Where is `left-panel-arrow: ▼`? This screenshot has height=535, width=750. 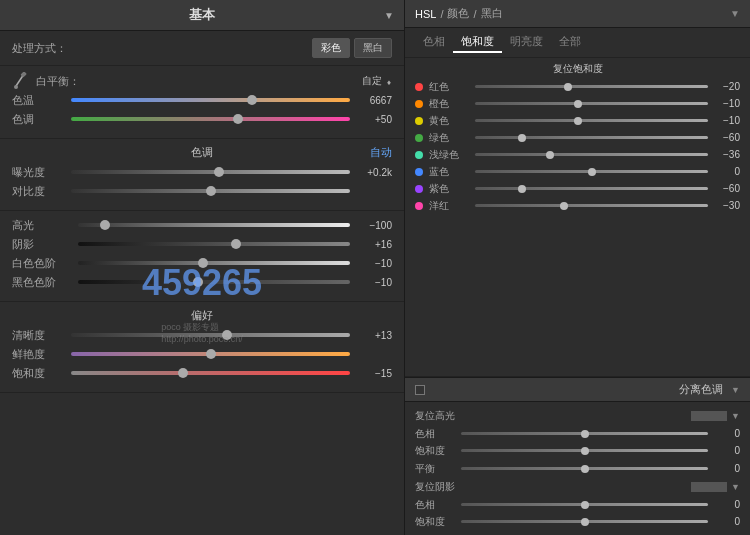
left-panel-arrow: ▼ is located at coordinates (389, 16).